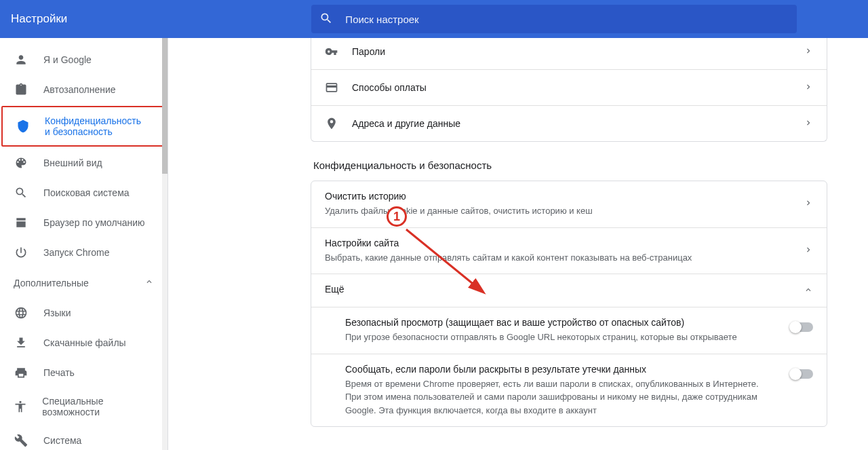 The image size is (868, 450). Describe the element at coordinates (73, 163) in the screenshot. I see `sidebar-item-label: Внешний вид` at that location.